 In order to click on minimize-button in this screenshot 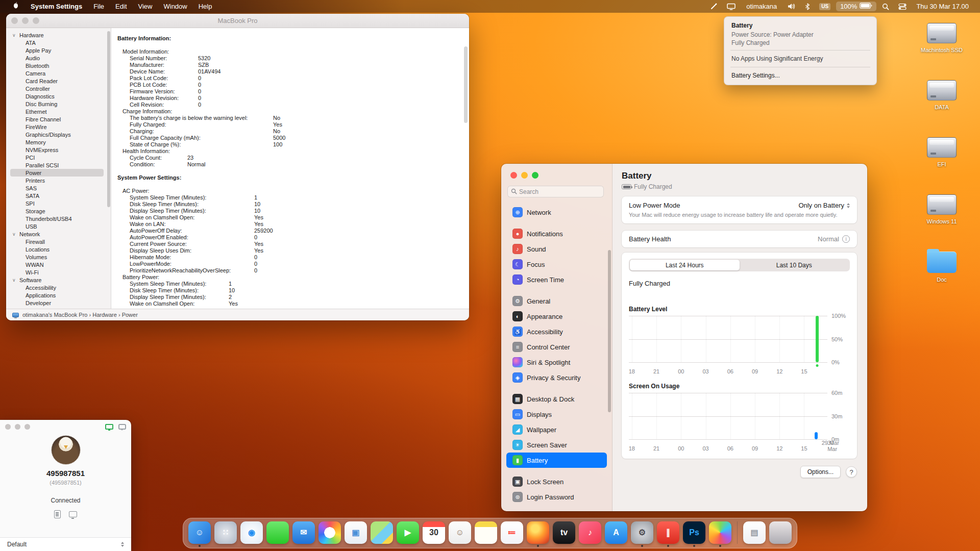, I will do `click(525, 176)`.